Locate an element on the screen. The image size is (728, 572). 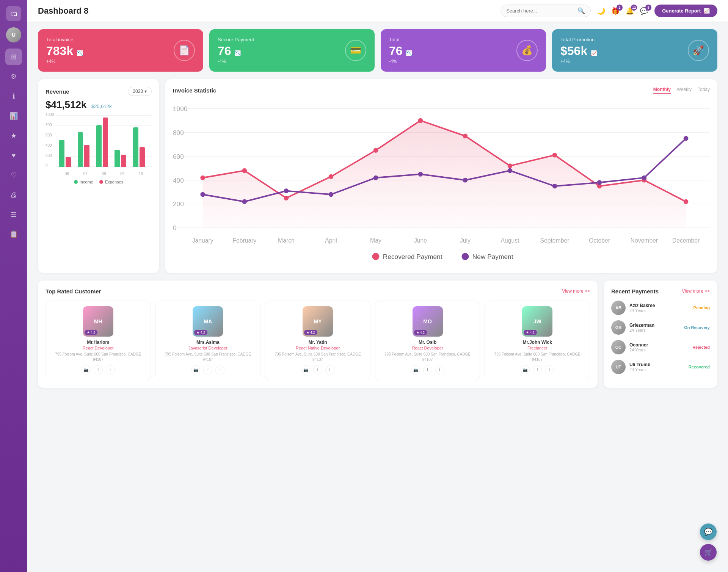
payment-info: Uli Trumb 24 Years is located at coordinates (657, 367).